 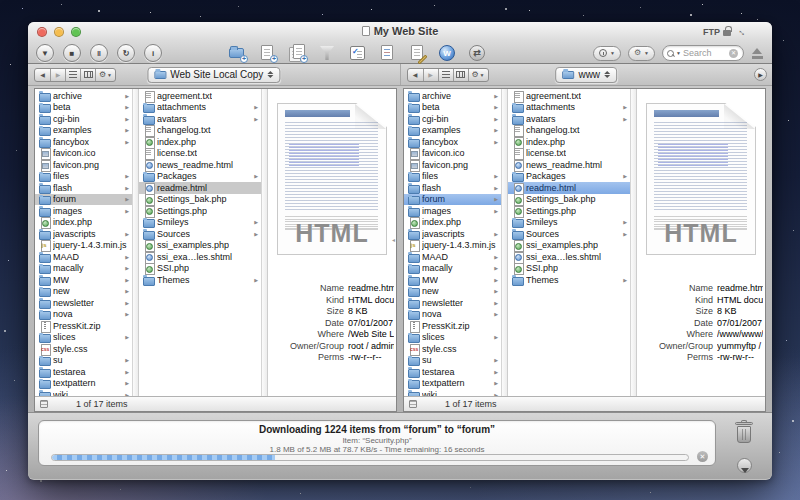 I want to click on stop-button: ■, so click(x=72, y=53).